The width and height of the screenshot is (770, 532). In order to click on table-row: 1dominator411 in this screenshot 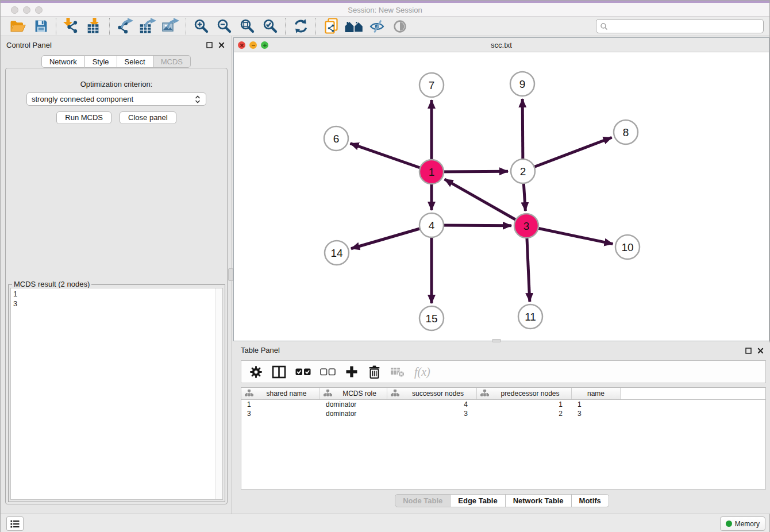, I will do `click(503, 404)`.